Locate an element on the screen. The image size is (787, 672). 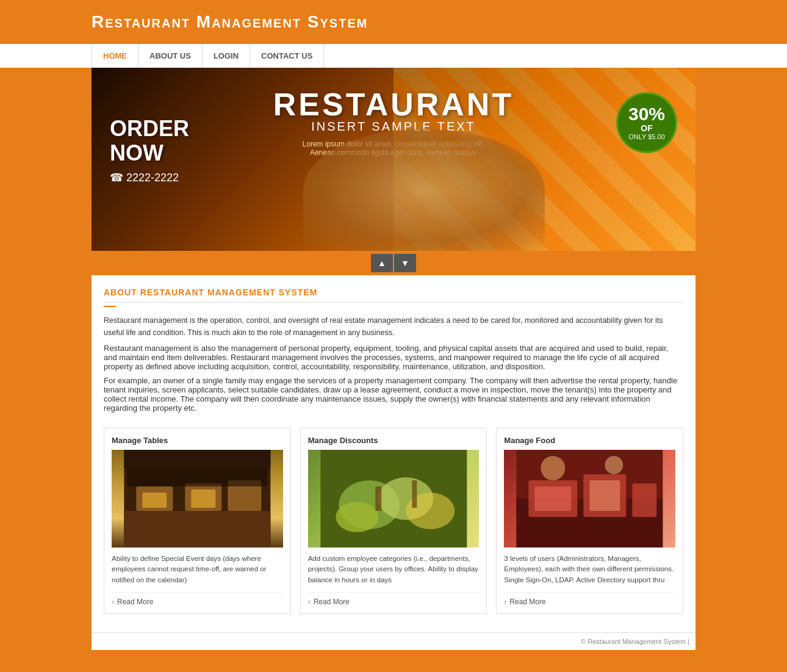
discounts-svg is located at coordinates (394, 499).